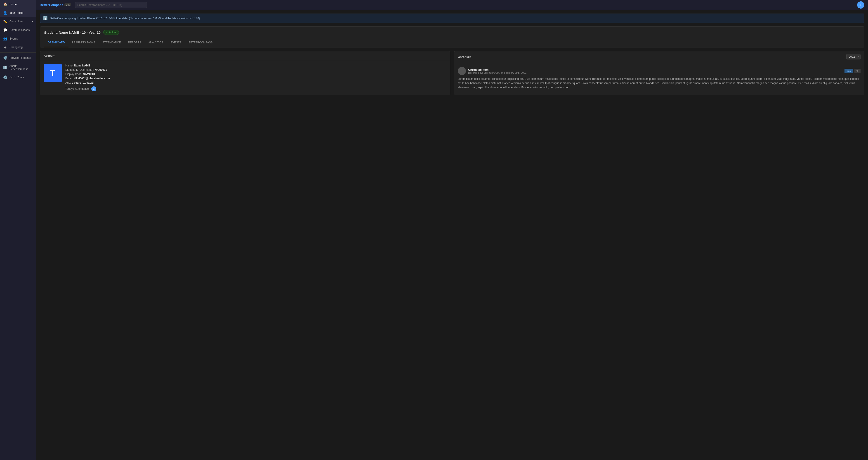 Image resolution: width=868 pixels, height=460 pixels. Describe the element at coordinates (5, 22) in the screenshot. I see `curriculum-icon: ✏️` at that location.